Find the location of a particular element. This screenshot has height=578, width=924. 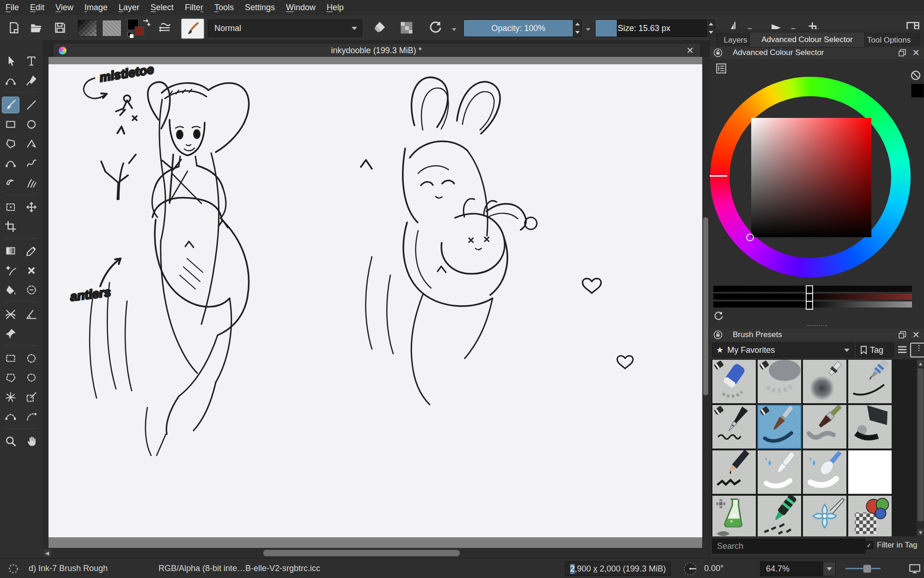

scroll-down-arrow: ▼ is located at coordinates (920, 532).